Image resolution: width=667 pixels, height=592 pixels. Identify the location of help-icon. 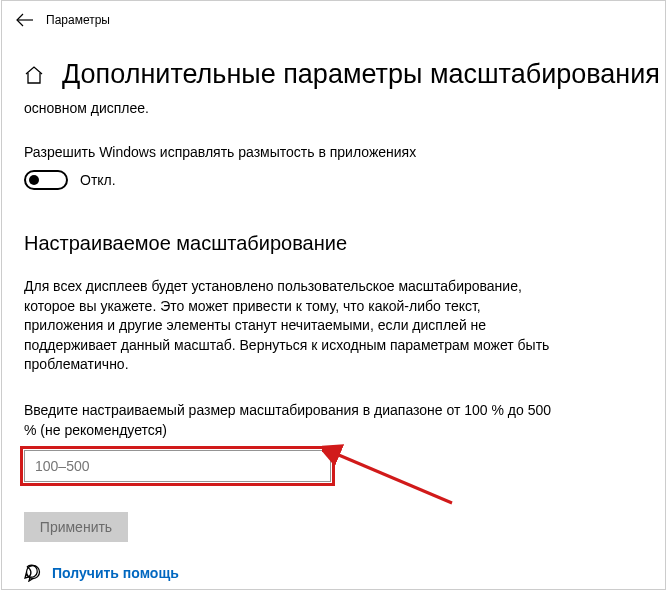
(33, 573).